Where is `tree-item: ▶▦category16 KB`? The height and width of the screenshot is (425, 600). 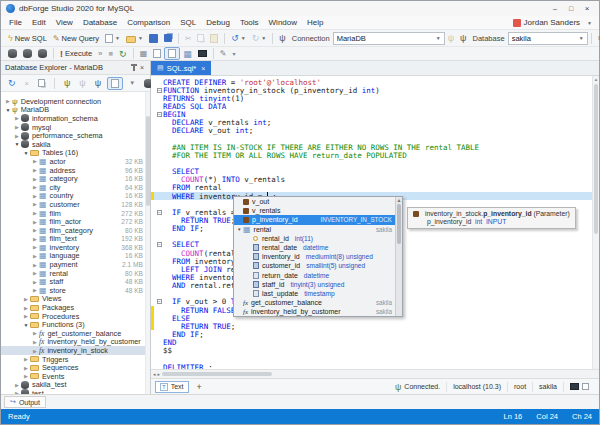 tree-item: ▶▦category16 KB is located at coordinates (73, 178).